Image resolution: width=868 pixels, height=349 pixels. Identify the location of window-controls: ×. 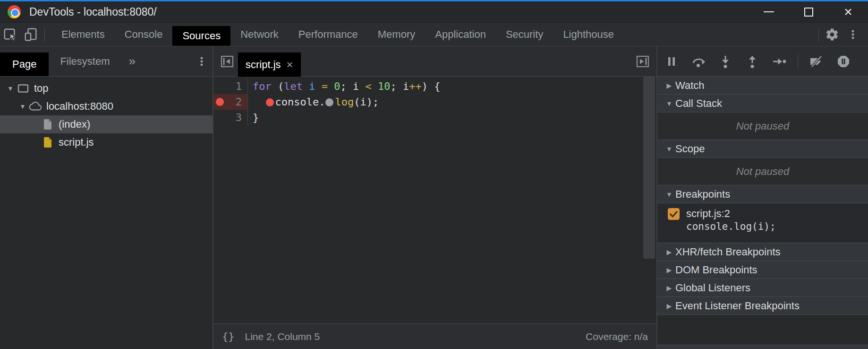
(808, 12).